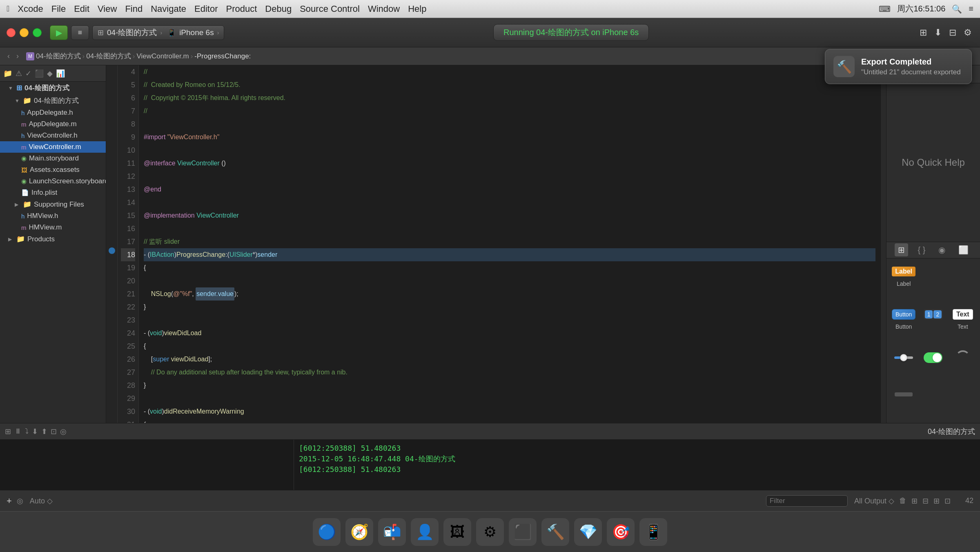 The image size is (980, 552). Describe the element at coordinates (128, 307) in the screenshot. I see `line-num-22: 22` at that location.